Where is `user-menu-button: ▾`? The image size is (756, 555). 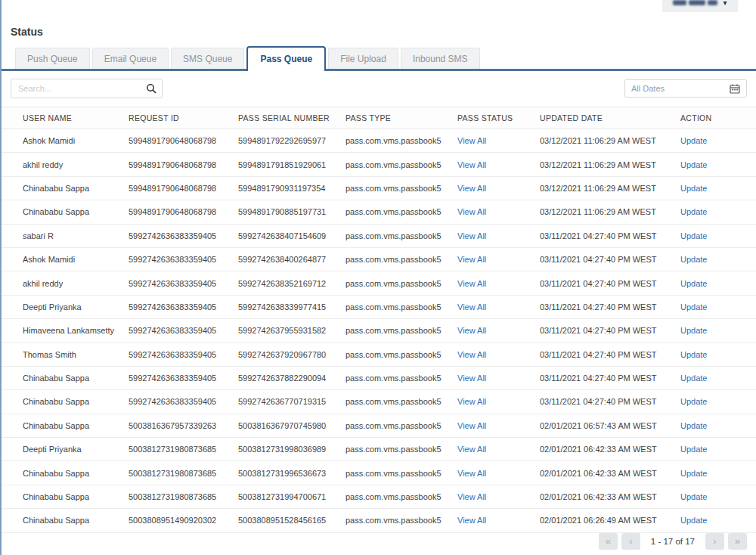 user-menu-button: ▾ is located at coordinates (700, 6).